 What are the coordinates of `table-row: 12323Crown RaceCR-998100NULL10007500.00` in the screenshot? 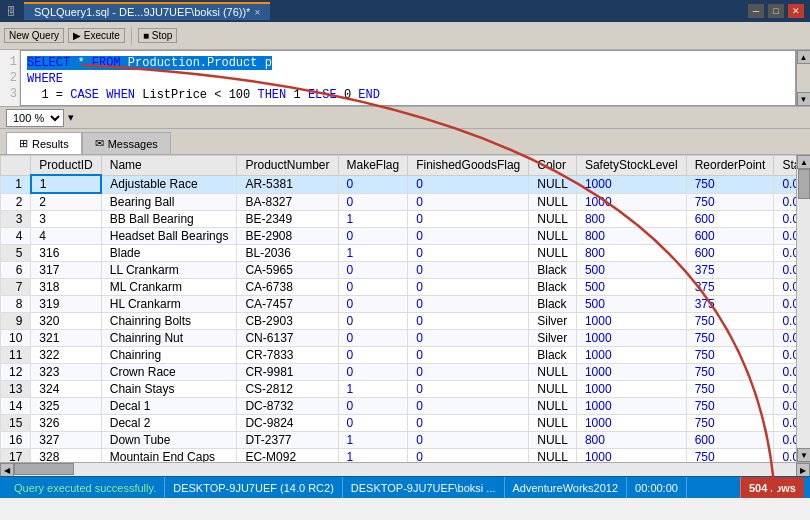 It's located at (399, 372).